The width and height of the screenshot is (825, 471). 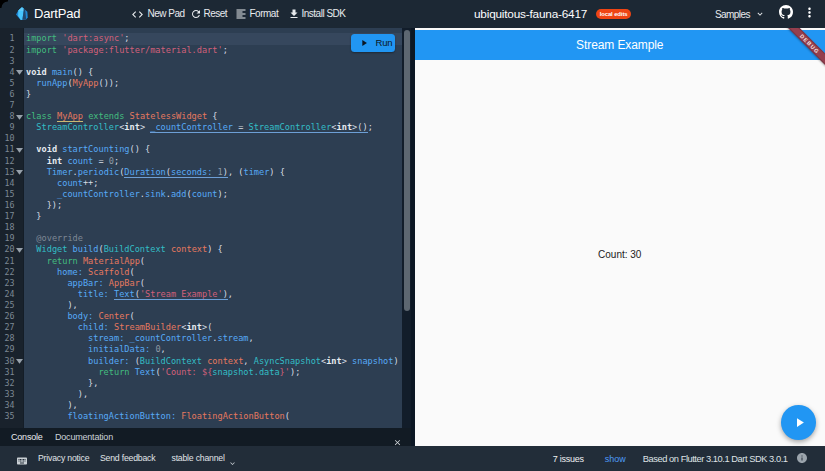 I want to click on format-button, so click(x=241, y=14).